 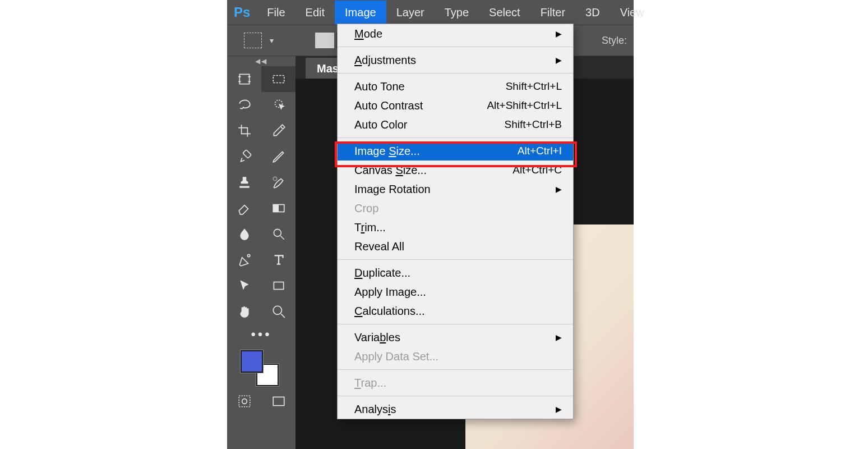 What do you see at coordinates (370, 228) in the screenshot?
I see `menu-item-label: Trim...` at bounding box center [370, 228].